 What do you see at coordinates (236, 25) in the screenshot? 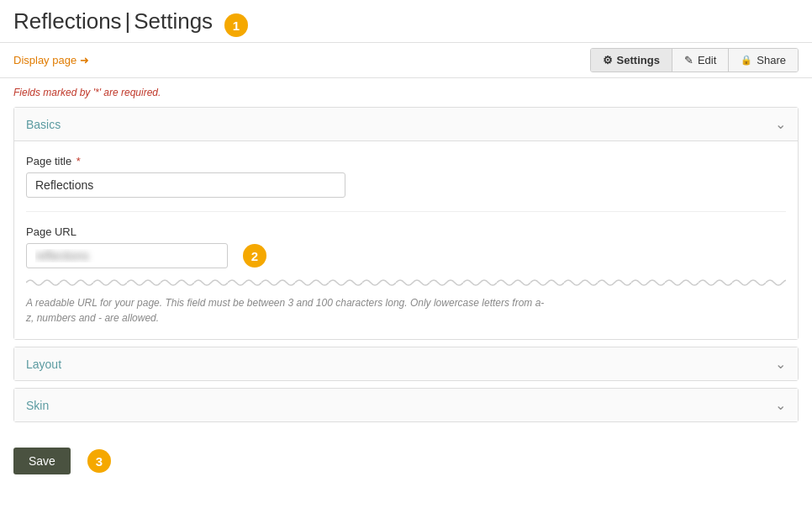
I see `step-badge-1: 1` at bounding box center [236, 25].